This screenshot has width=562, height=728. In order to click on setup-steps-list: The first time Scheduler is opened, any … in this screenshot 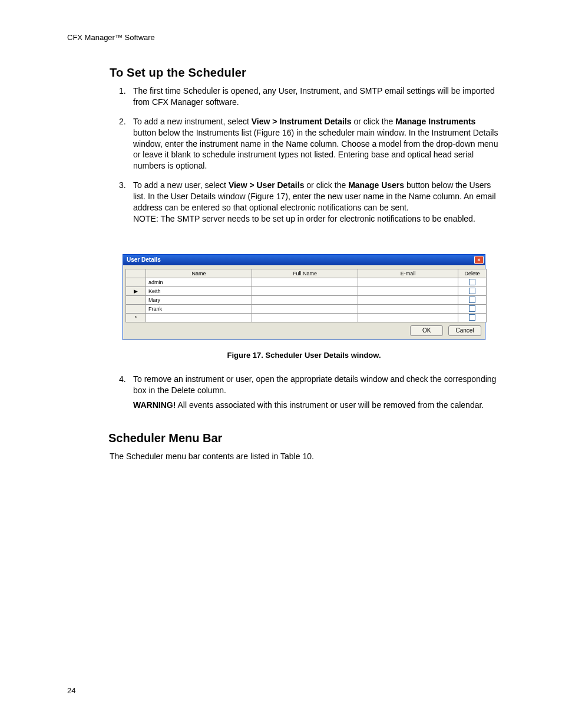, I will do `click(304, 155)`.